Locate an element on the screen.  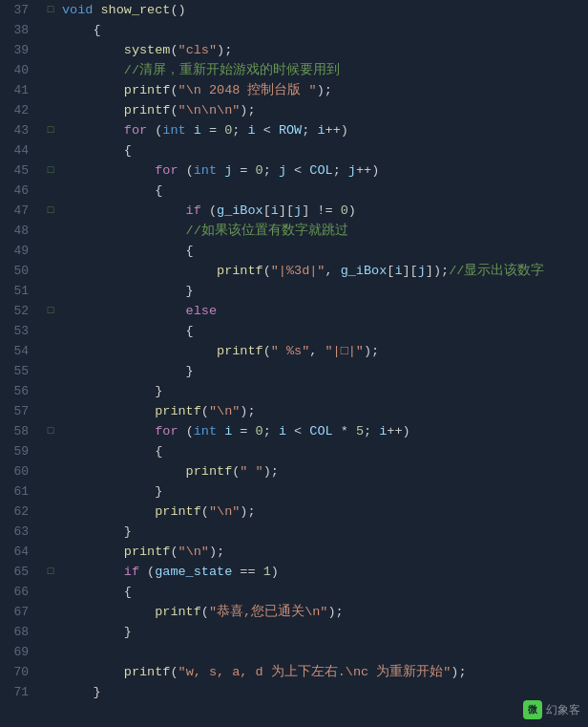
watermark-text: 幻象客 is located at coordinates (563, 711).